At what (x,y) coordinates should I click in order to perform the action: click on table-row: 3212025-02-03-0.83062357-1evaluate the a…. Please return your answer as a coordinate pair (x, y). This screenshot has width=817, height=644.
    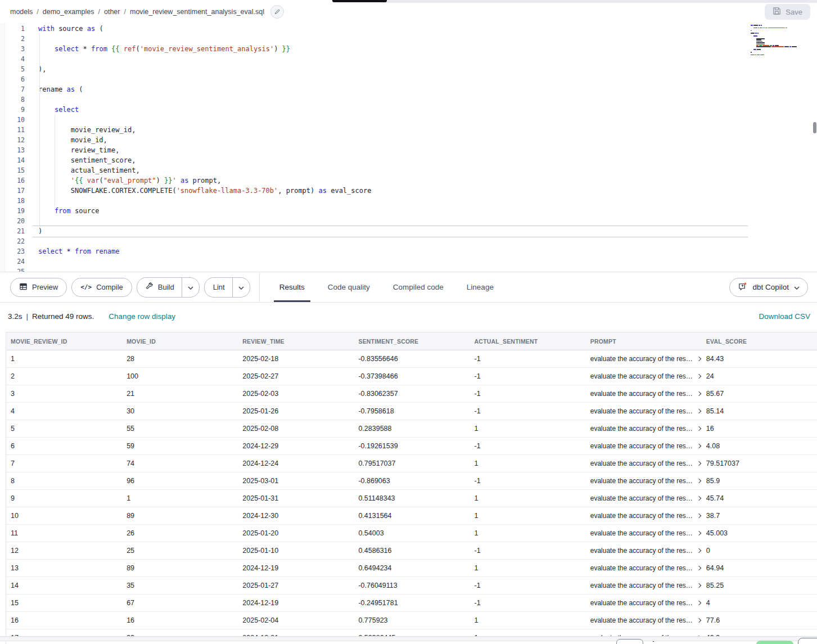
    Looking at the image, I should click on (412, 394).